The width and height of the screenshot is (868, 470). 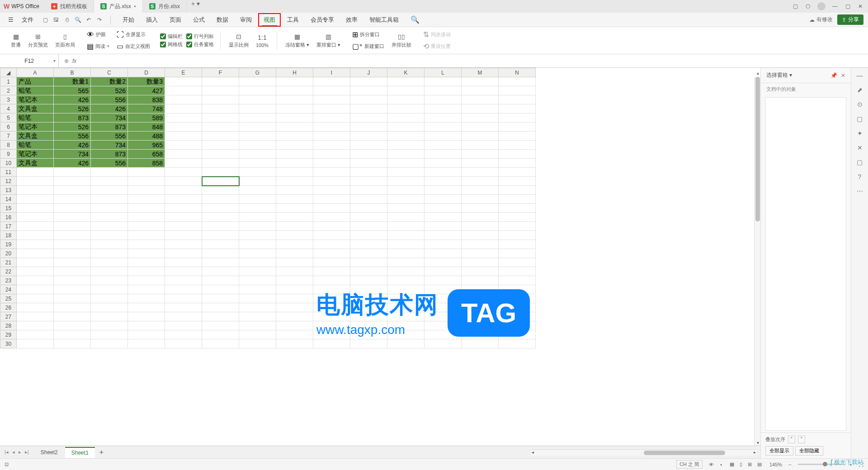 What do you see at coordinates (258, 254) in the screenshot?
I see `cell-G20` at bounding box center [258, 254].